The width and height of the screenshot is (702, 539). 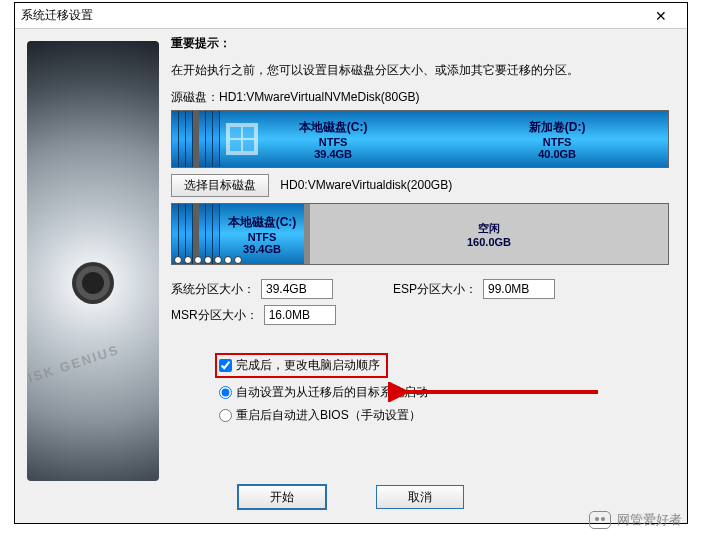 What do you see at coordinates (489, 234) in the screenshot?
I see `target-free-space: 空闲 160.0GB` at bounding box center [489, 234].